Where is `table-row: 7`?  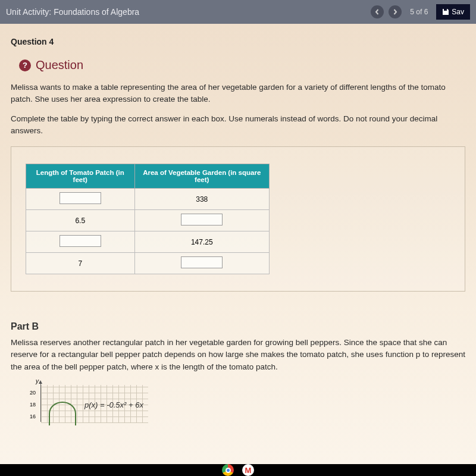 table-row: 7 is located at coordinates (148, 264).